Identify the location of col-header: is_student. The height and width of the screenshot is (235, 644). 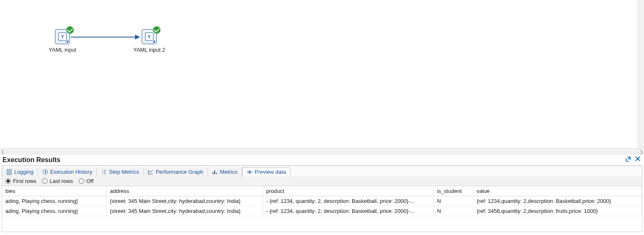
(454, 191).